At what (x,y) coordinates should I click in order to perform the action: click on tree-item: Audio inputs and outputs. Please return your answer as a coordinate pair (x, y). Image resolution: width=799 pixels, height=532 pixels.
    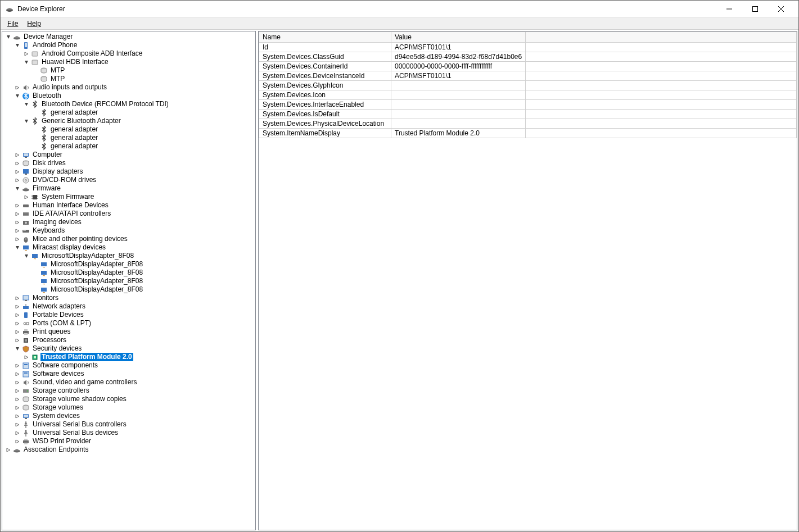
    Looking at the image, I should click on (129, 88).